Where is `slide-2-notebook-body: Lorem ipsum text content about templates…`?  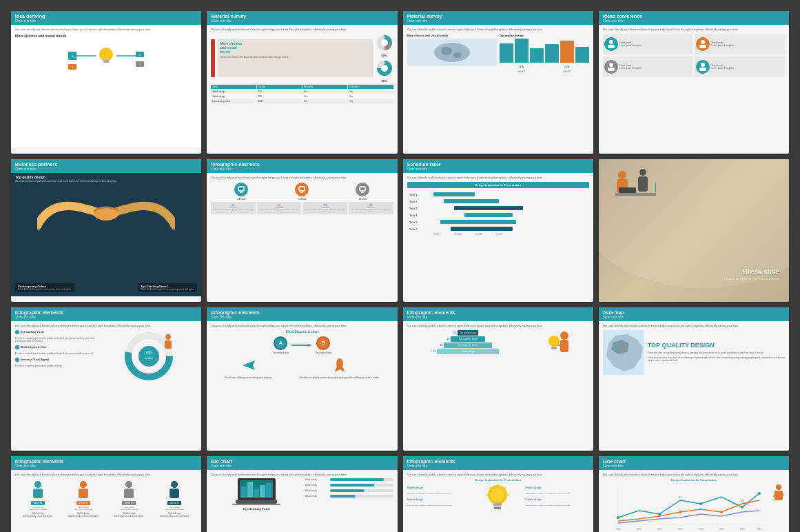
slide-2-notebook-body: Lorem ipsum text content about templates… is located at coordinates (295, 57).